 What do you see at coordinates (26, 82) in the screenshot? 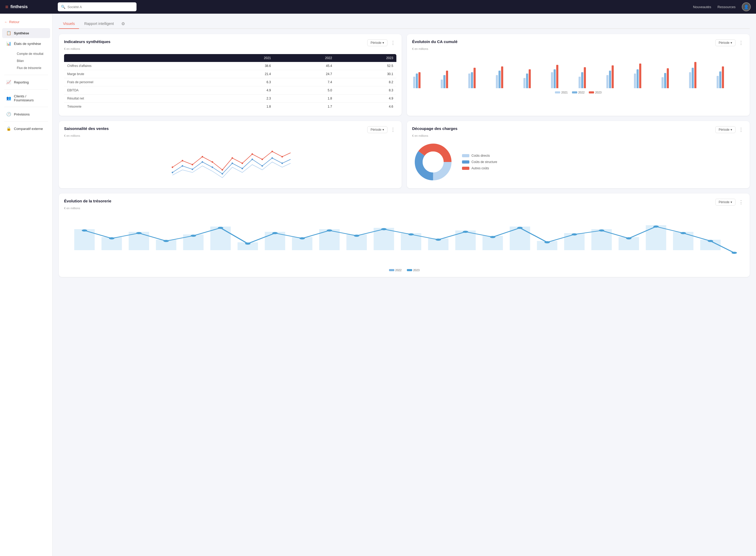
I see `sidebar-item-reporting: 📈 Reporting` at bounding box center [26, 82].